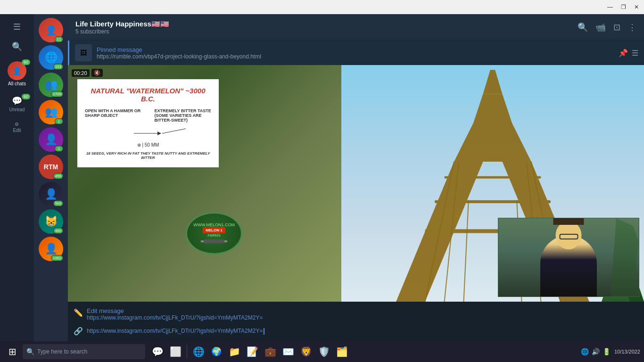 This screenshot has width=644, height=362. Describe the element at coordinates (264, 331) in the screenshot. I see `text-cursor` at that location.